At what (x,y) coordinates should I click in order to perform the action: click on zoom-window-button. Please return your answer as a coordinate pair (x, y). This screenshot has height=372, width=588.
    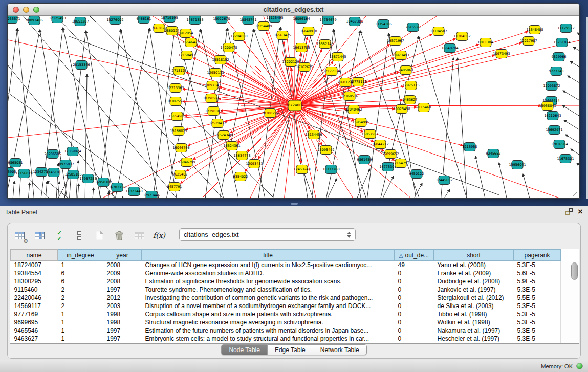
    Looking at the image, I should click on (36, 10).